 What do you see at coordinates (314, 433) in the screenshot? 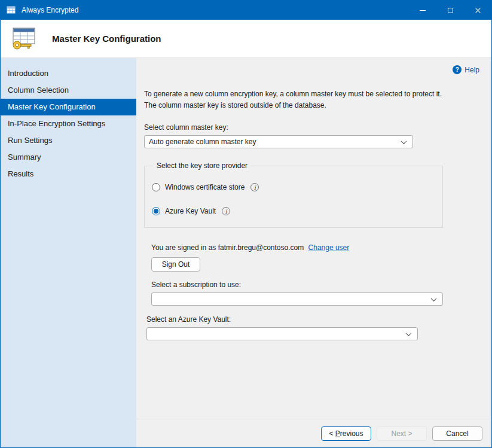
I see `footer: < Previous Next > Cancel` at bounding box center [314, 433].